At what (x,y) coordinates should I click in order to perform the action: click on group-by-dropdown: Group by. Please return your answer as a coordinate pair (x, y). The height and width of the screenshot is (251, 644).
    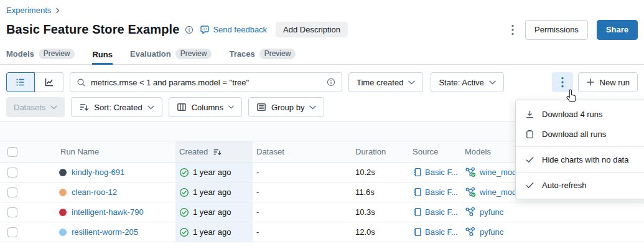
    Looking at the image, I should click on (286, 107).